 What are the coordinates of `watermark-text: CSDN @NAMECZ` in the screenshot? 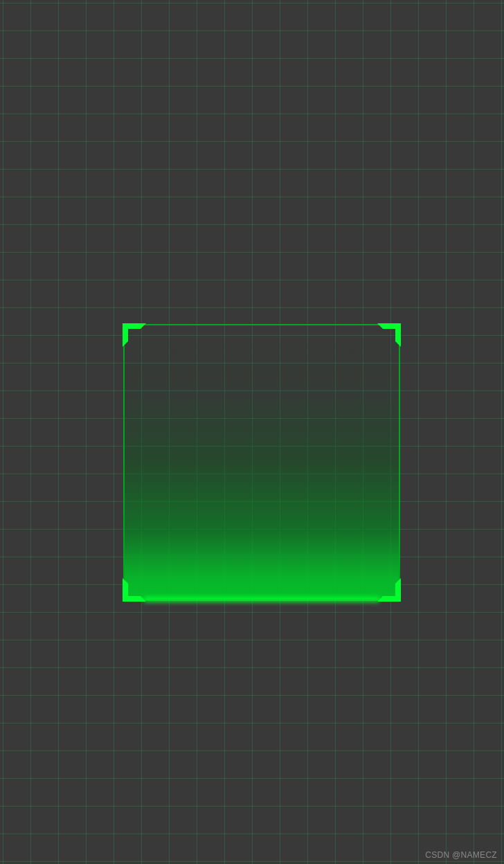 It's located at (461, 855).